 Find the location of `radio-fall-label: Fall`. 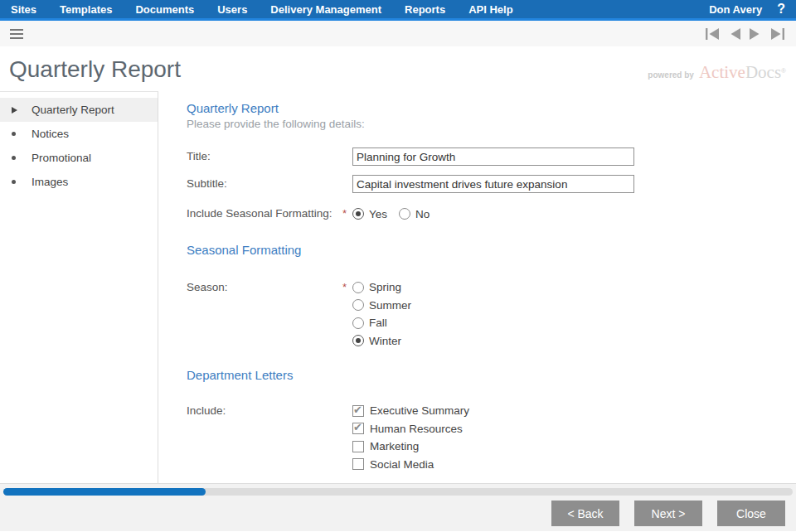

radio-fall-label: Fall is located at coordinates (378, 323).